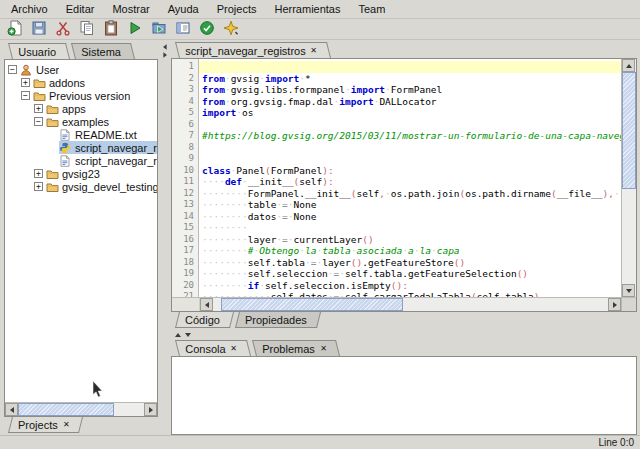 The image size is (640, 449). Describe the element at coordinates (410, 90) in the screenshot. I see `code-line-3: from·gvsig.libs.formpanel·import·FormPan…` at that location.